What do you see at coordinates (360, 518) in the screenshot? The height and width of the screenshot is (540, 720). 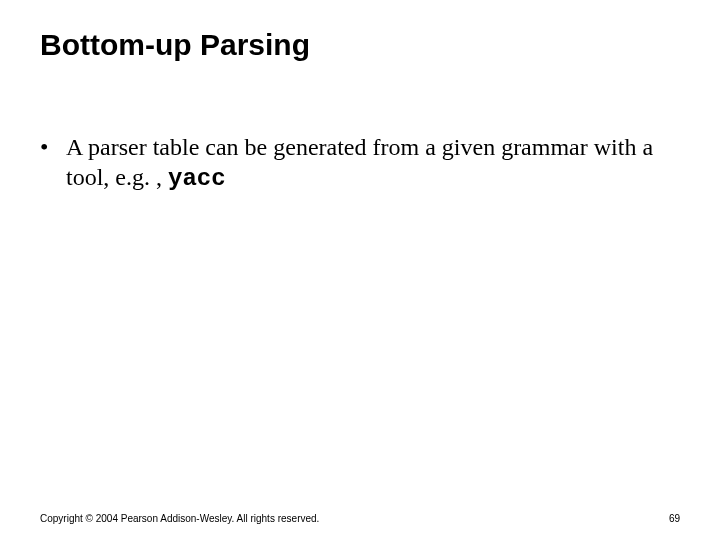 I see `footer: Copyright © 2004 Pearson Addison-Wesley.…` at bounding box center [360, 518].